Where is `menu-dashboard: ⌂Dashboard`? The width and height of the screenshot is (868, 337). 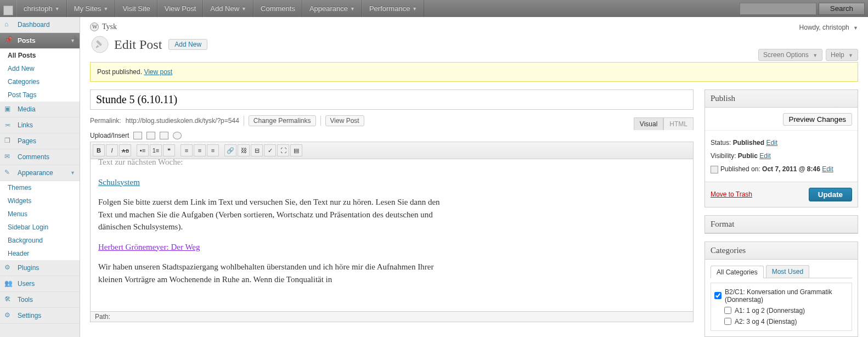
menu-dashboard: ⌂Dashboard is located at coordinates (40, 25).